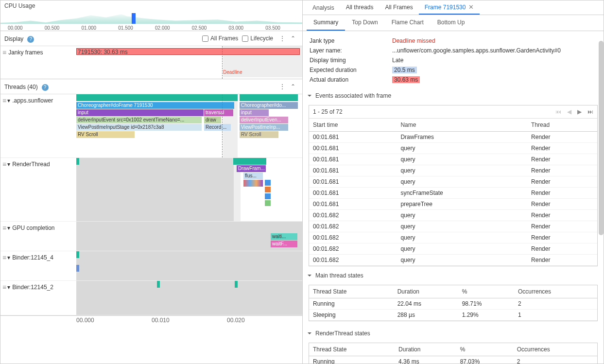 The image size is (604, 364). Describe the element at coordinates (251, 169) in the screenshot. I see `trace-drawframe: DrawFram...` at that location.